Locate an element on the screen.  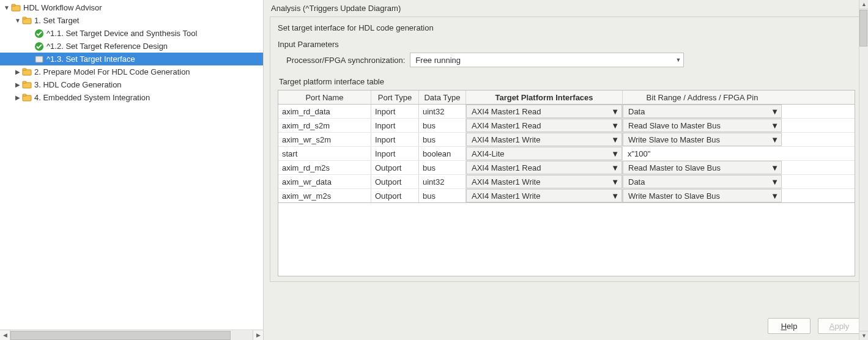
bit-range-value: Write Slave to Master Bus is located at coordinates (674, 139).